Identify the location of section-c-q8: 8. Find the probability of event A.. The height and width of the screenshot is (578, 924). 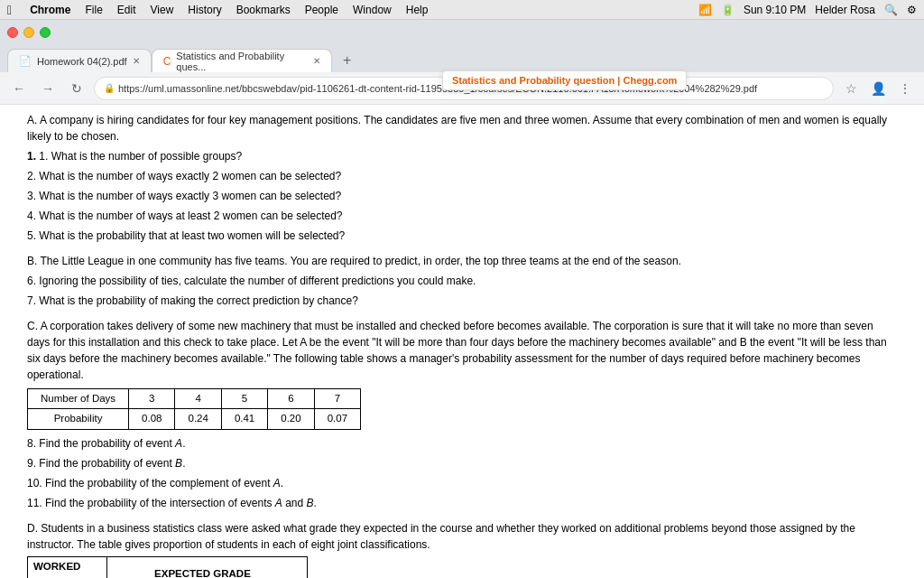
(462, 443).